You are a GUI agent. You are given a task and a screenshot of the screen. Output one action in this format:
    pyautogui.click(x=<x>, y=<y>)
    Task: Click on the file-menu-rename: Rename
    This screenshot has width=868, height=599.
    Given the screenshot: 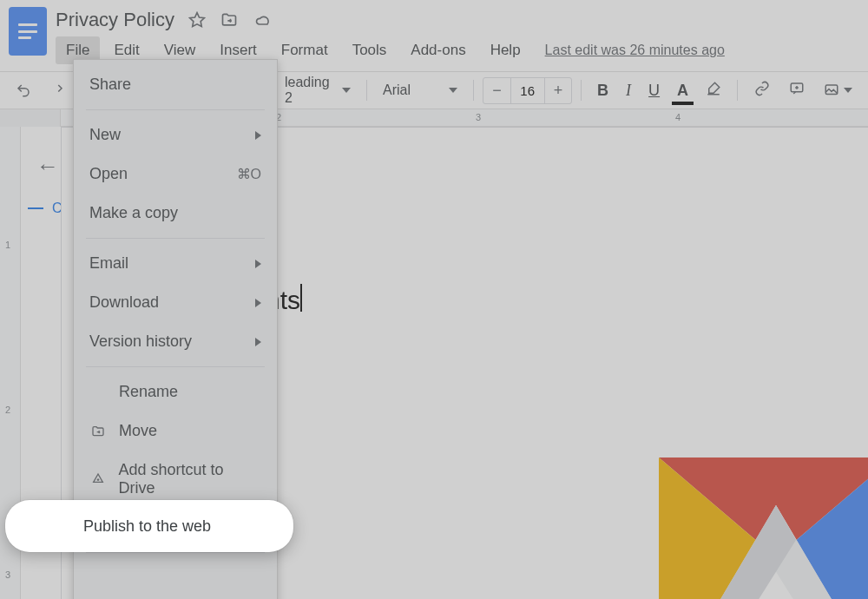 What is the action you would take?
    pyautogui.click(x=175, y=392)
    